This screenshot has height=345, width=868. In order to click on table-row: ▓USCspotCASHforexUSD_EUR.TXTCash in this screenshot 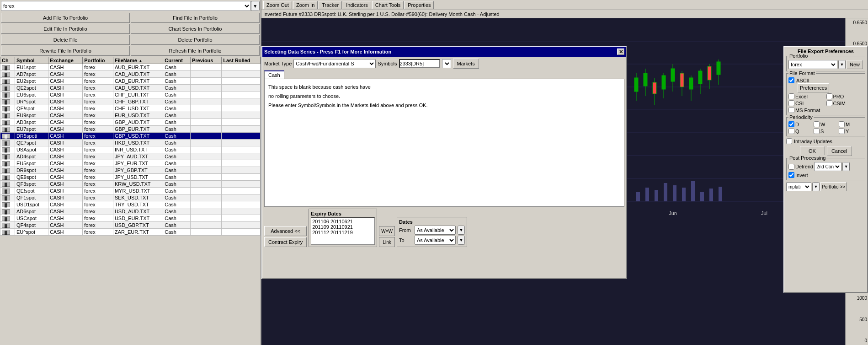, I will do `click(131, 219)`.